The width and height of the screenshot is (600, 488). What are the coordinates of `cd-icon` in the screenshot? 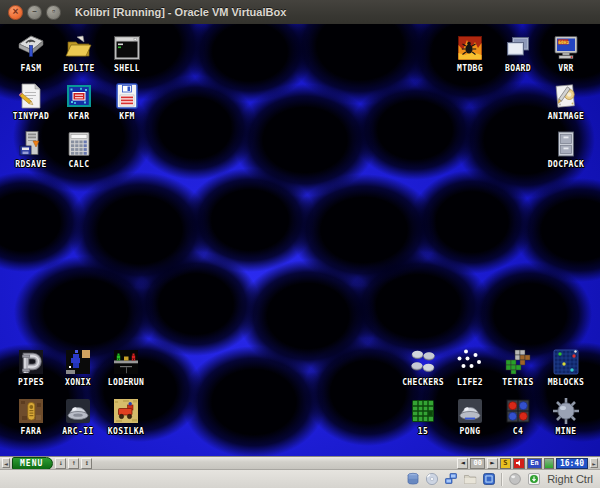 It's located at (432, 479).